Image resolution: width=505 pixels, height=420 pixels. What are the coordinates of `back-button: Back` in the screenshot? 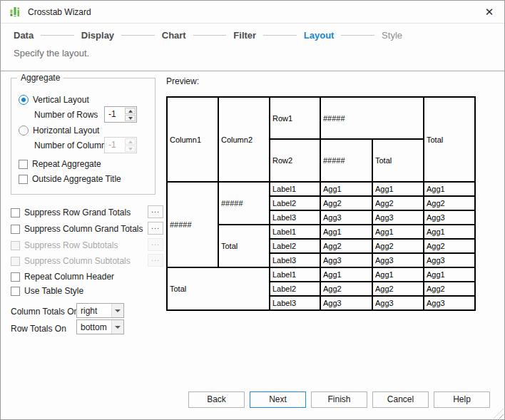 It's located at (217, 399).